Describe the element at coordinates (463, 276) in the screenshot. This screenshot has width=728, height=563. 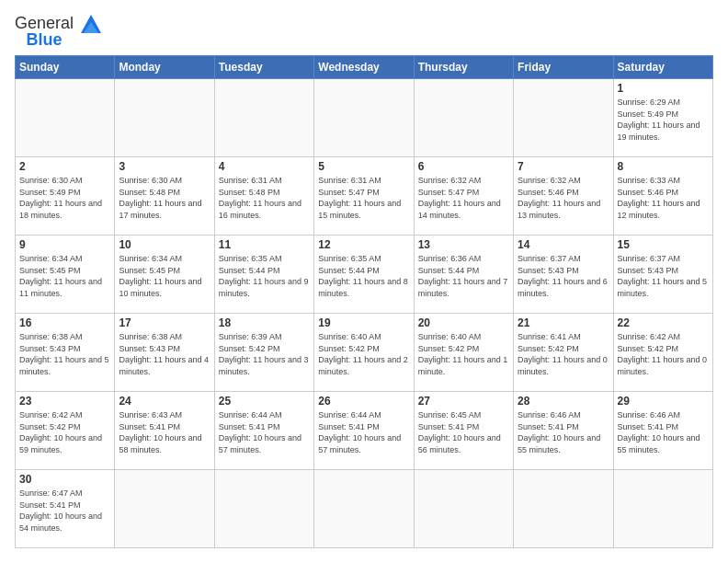
I see `day-info: Sunrise: 6:36 AM Sunset: 5:44 PM Dayligh…` at that location.